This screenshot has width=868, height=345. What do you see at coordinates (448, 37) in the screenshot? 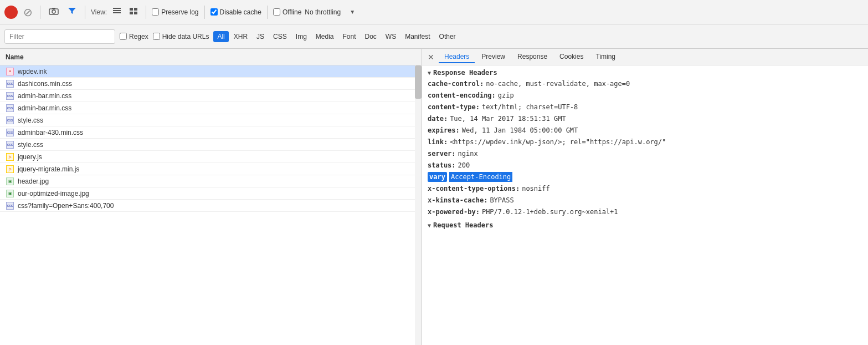
I see `type-btn-other: Other` at bounding box center [448, 37].